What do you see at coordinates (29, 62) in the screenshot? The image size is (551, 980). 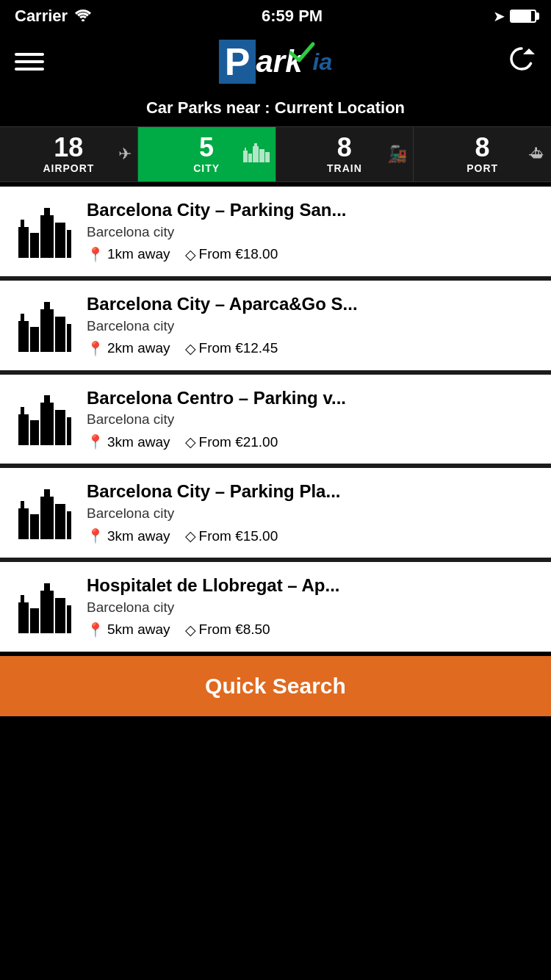 I see `menu-button` at bounding box center [29, 62].